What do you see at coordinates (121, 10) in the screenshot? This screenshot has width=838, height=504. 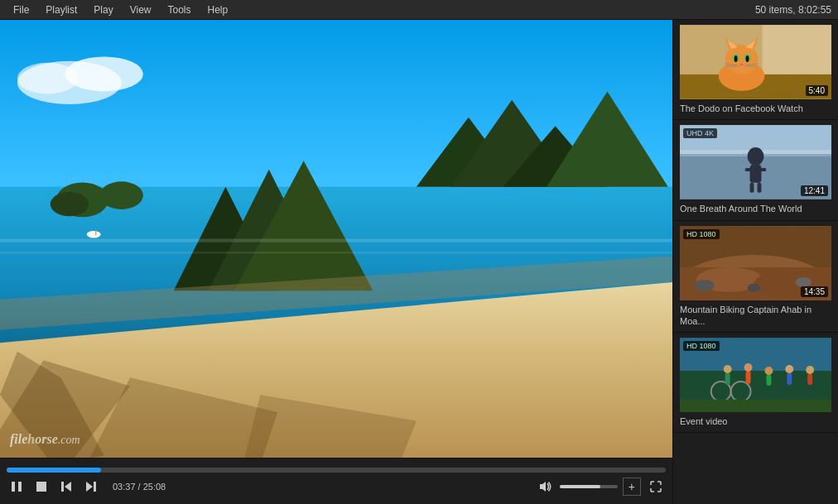 I see `menu-items: File Playlist Play View Tools Help` at bounding box center [121, 10].